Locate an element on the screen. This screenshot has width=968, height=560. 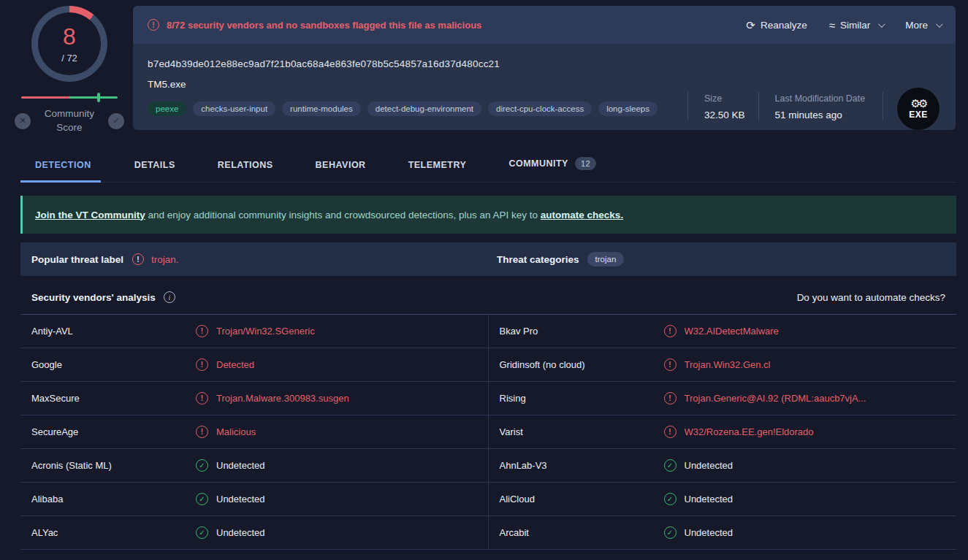
threat-category-pill: trojan is located at coordinates (606, 259).